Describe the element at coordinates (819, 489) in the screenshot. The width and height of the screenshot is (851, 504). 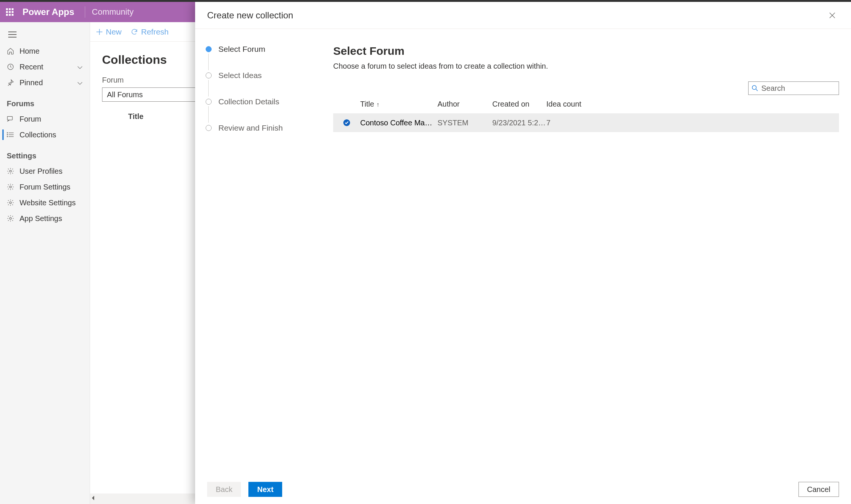
I see `cancel-button: Cancel` at that location.